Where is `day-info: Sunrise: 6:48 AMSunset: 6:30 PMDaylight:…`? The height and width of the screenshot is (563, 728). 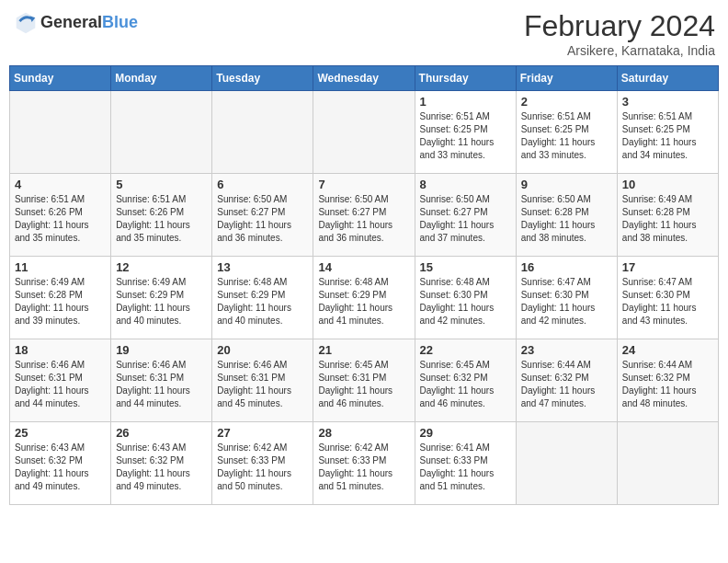
day-info: Sunrise: 6:48 AMSunset: 6:30 PMDaylight:… is located at coordinates (465, 302).